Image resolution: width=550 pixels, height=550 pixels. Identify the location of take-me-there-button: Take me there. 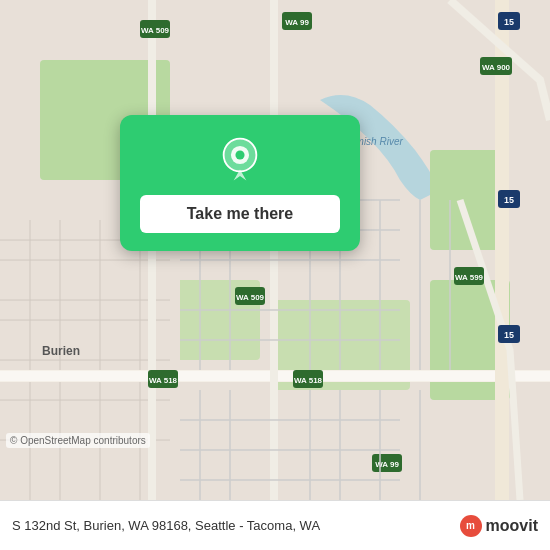
(240, 214).